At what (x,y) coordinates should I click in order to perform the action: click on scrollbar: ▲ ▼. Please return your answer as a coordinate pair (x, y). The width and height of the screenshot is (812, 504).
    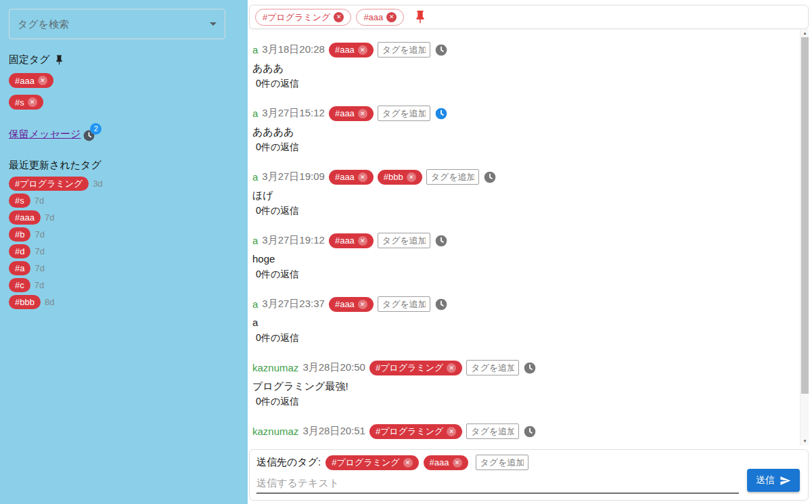
    Looking at the image, I should click on (804, 237).